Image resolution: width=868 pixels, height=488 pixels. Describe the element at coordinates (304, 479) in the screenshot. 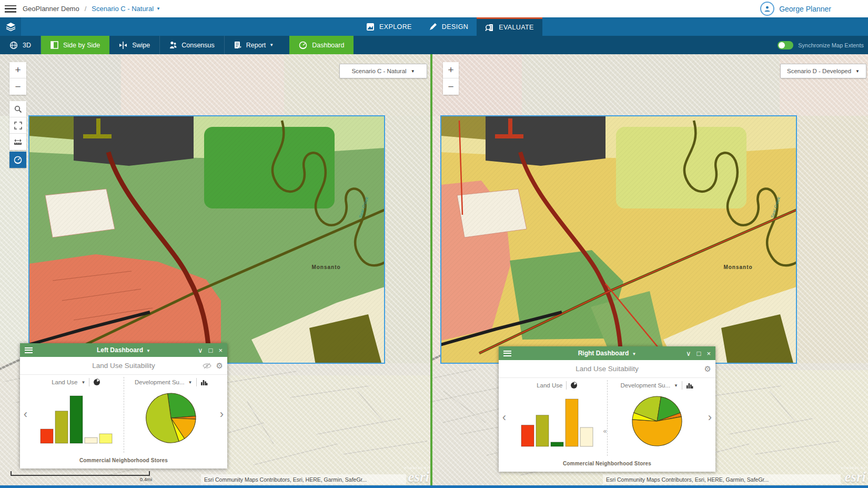

I see `left-map-attribution: Esri Community Maps Contributors, Esri, …` at that location.